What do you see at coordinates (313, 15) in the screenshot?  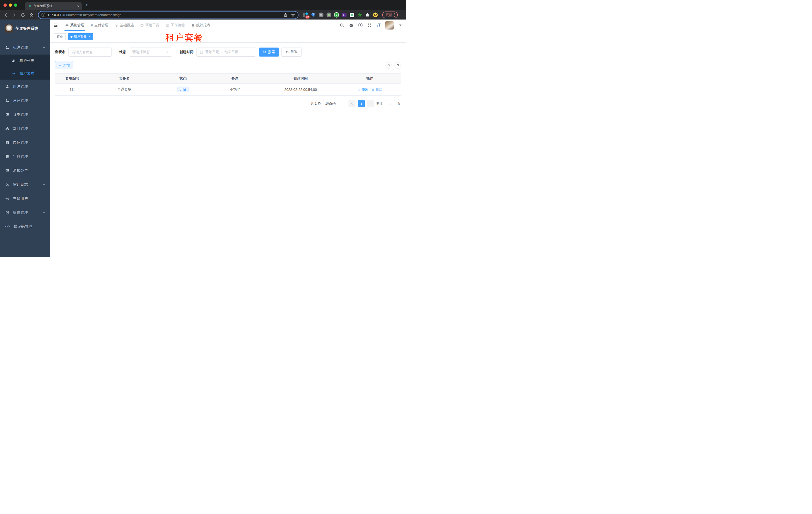 I see `extension-gem-icon` at bounding box center [313, 15].